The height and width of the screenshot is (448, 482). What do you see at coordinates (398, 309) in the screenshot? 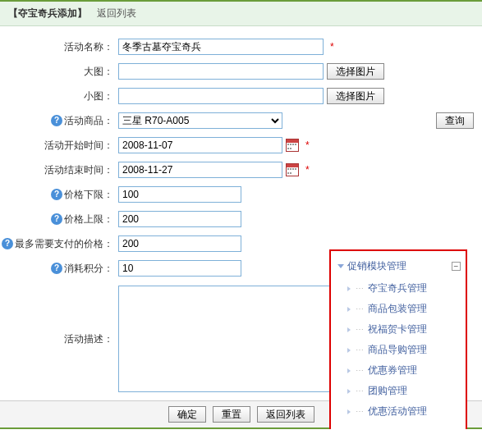
I see `popup-item-packaging: ⋯商品包装管理` at bounding box center [398, 309].